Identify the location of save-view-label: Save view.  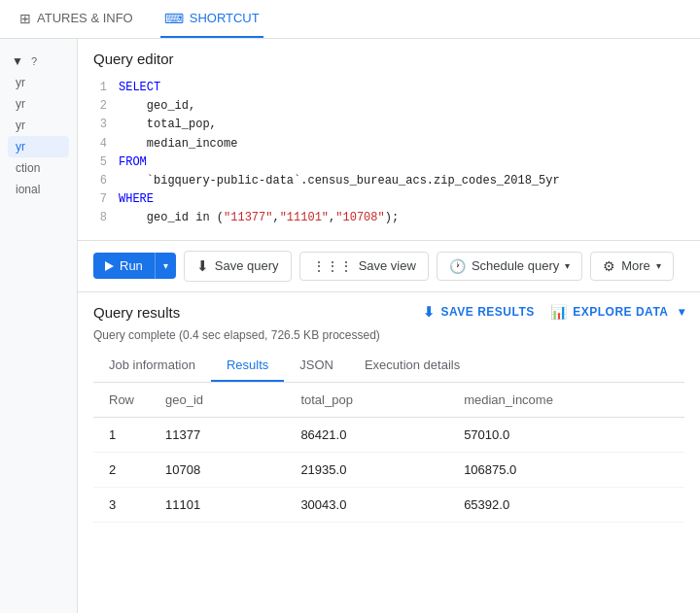
(387, 266).